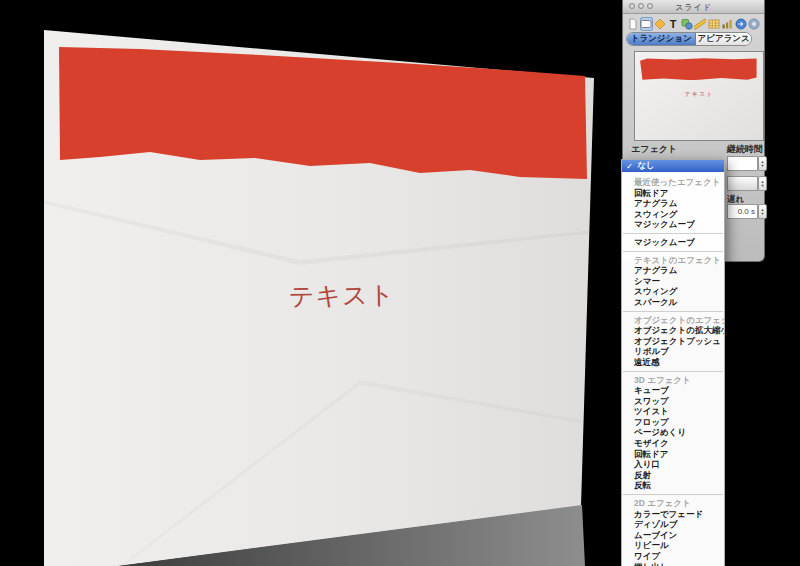 This screenshot has height=566, width=800. Describe the element at coordinates (742, 184) in the screenshot. I see `direction-popup` at that location.